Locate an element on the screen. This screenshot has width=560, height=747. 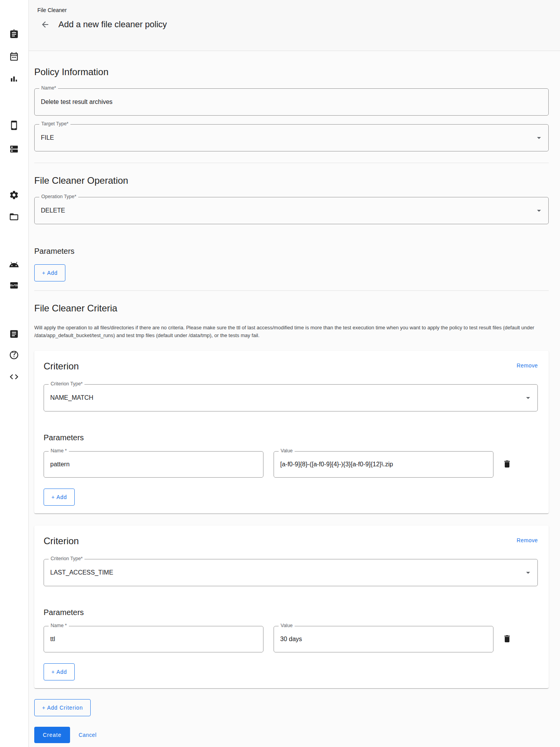
health-monitor-icon is located at coordinates (14, 285).